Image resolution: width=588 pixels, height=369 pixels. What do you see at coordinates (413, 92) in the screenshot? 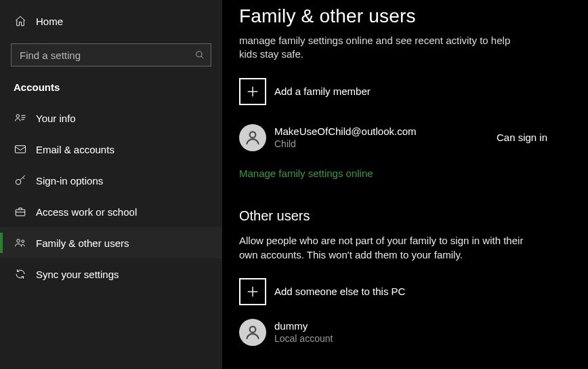
I see `add-family-member-button: Add a family member` at bounding box center [413, 92].